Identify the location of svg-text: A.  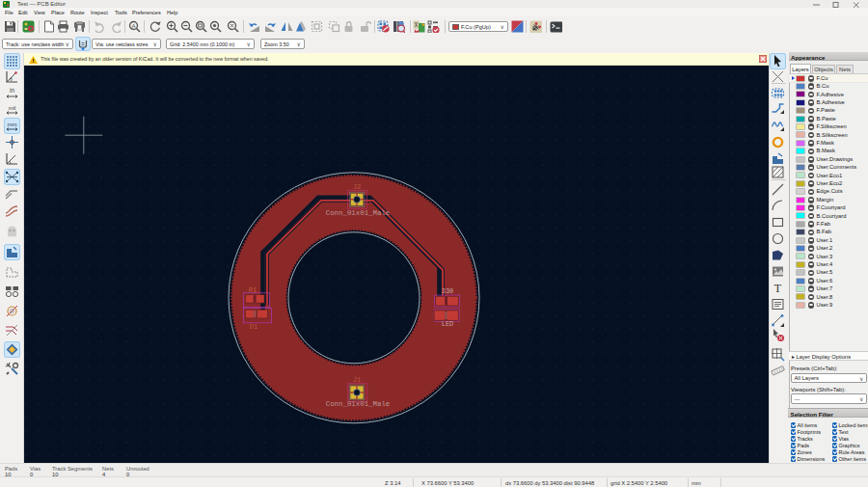
(133, 26).